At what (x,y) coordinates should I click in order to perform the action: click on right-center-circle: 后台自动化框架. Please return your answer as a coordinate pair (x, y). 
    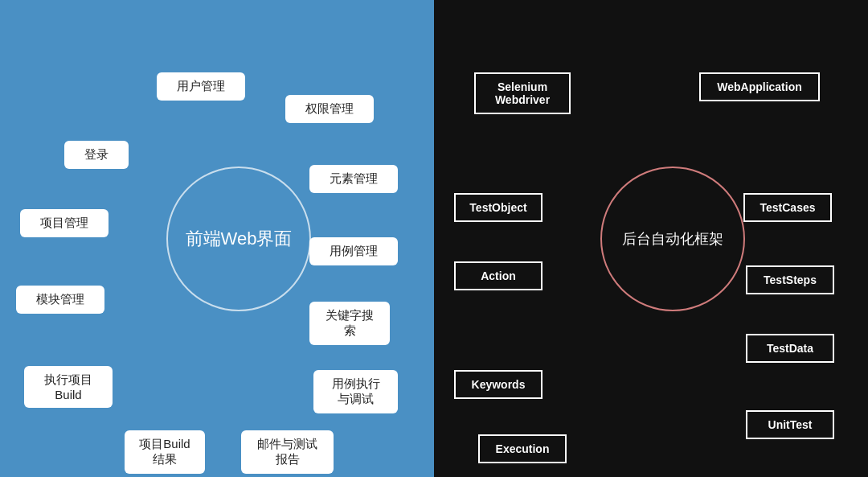
    Looking at the image, I should click on (673, 239).